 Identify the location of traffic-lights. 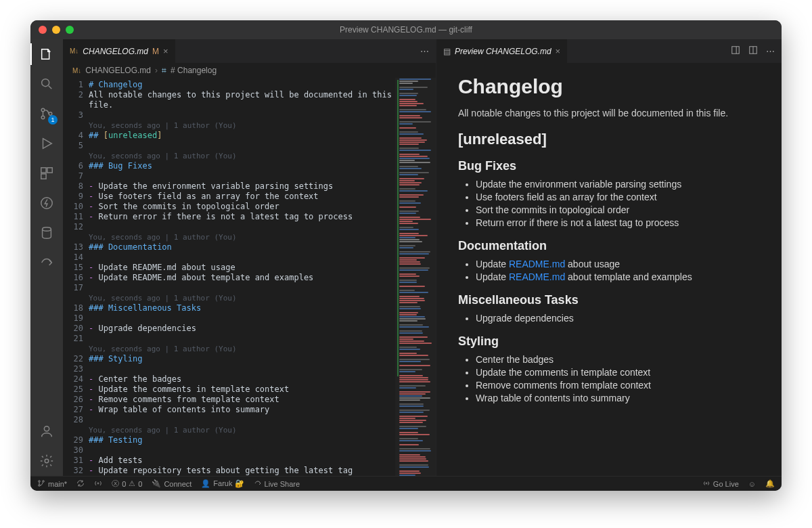
(52, 30).